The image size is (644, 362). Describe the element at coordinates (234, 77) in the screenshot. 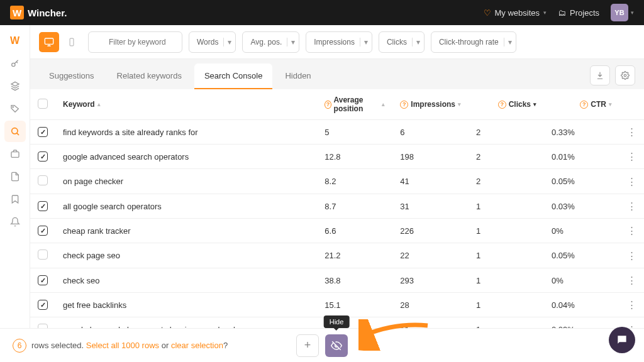

I see `tab-search-console: Search Console` at that location.